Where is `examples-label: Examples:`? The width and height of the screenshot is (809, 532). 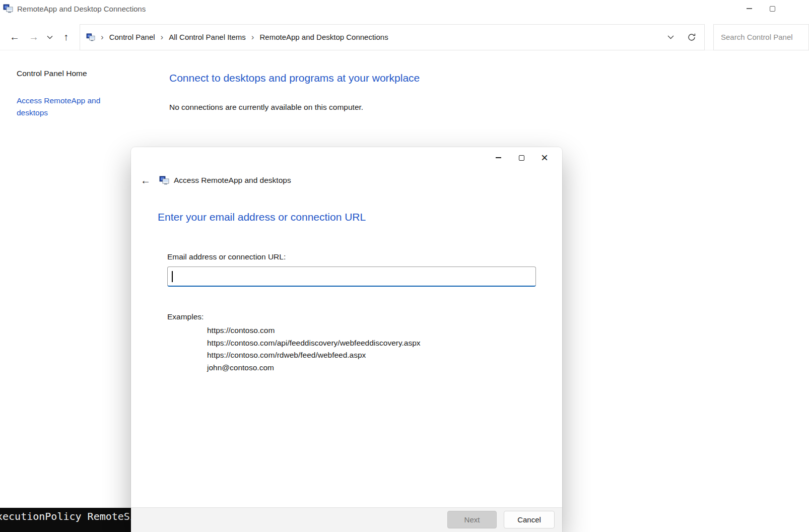
examples-label: Examples: is located at coordinates (185, 317).